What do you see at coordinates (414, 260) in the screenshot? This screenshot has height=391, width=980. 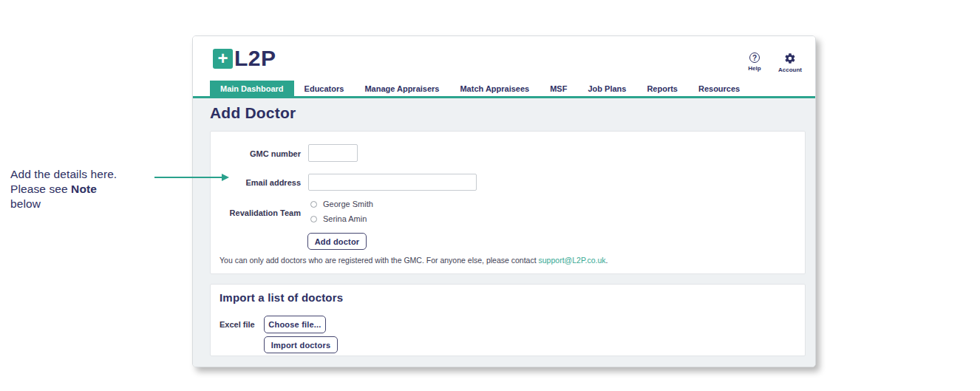 I see `gmc-note: You can only add doctors who are registe…` at bounding box center [414, 260].